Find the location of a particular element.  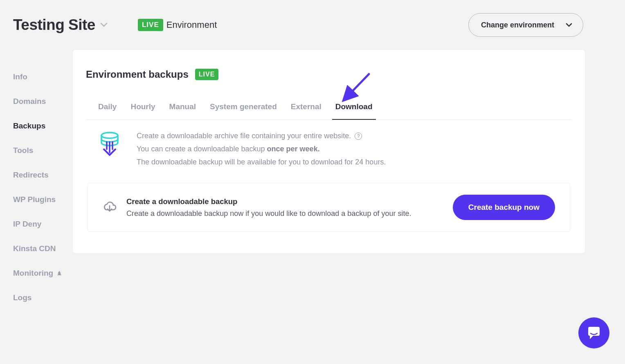

sidebar-item-label: WP Plugins is located at coordinates (34, 200).